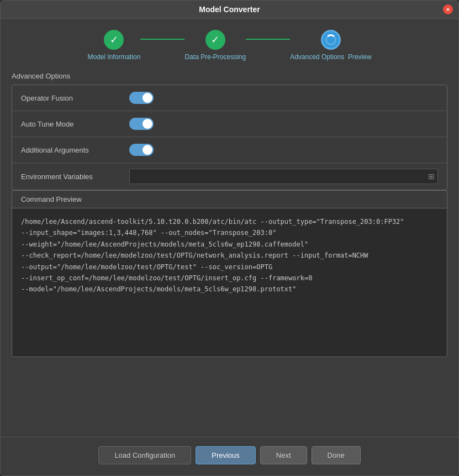 The width and height of the screenshot is (459, 476). Describe the element at coordinates (331, 40) in the screenshot. I see `spinner-icon` at that location.